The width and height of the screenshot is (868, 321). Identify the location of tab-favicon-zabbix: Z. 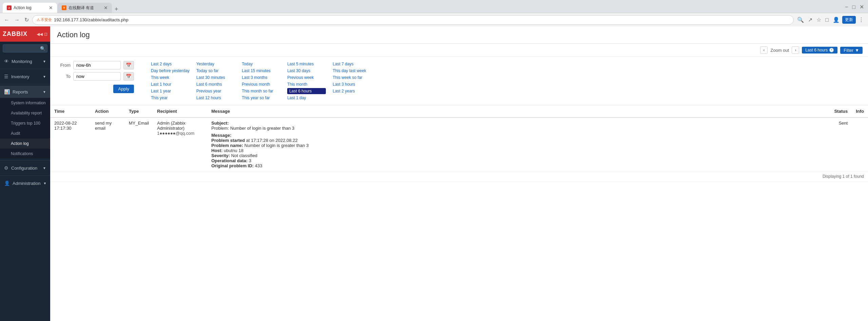
(9, 8).